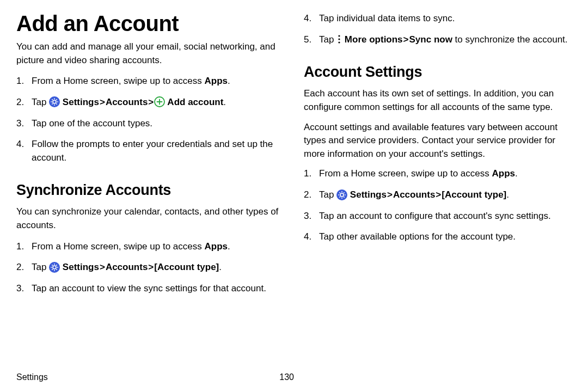 The height and width of the screenshot is (392, 588). What do you see at coordinates (438, 206) in the screenshot?
I see `account-settings-steps: From a Home screen, swipe up to access A…` at bounding box center [438, 206].